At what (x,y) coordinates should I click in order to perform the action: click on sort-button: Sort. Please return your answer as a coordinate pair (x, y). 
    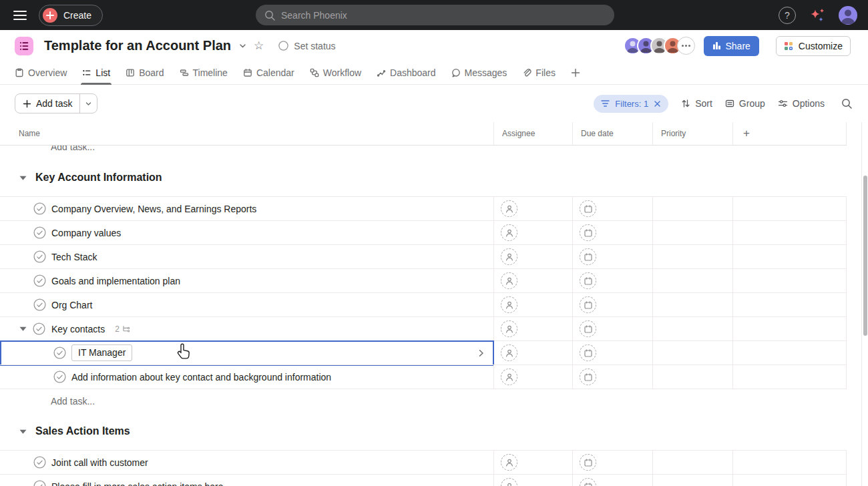
    Looking at the image, I should click on (697, 103).